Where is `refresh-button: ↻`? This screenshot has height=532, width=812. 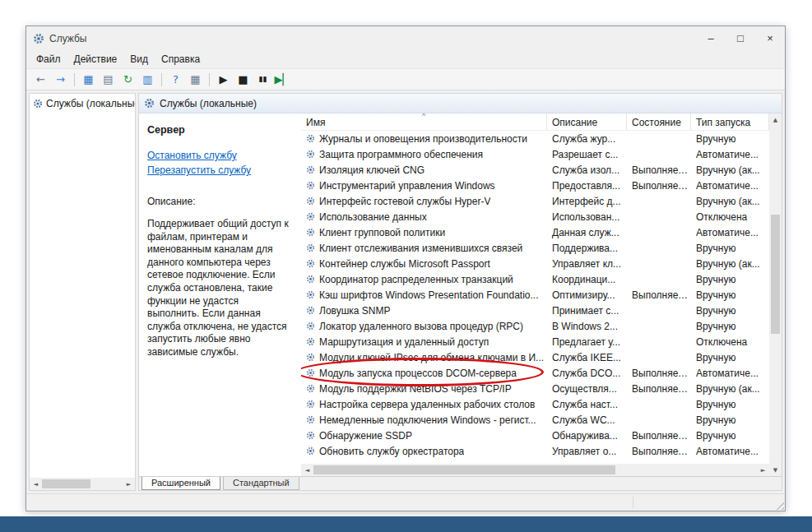
refresh-button: ↻ is located at coordinates (128, 79).